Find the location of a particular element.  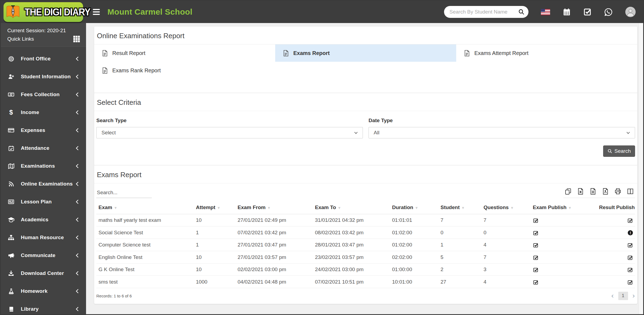

column-header-questions: Questions▼ is located at coordinates (506, 208).